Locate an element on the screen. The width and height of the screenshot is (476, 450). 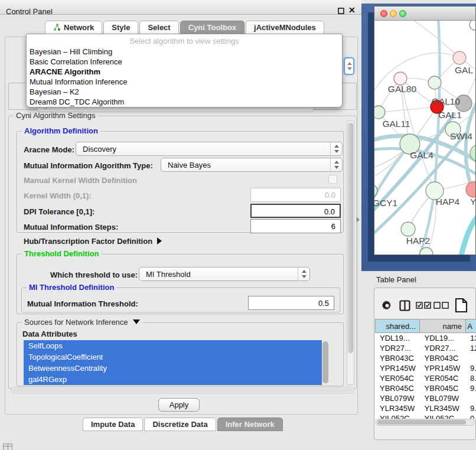
table-row: YBR045CYBR045C9. is located at coordinates (425, 389).